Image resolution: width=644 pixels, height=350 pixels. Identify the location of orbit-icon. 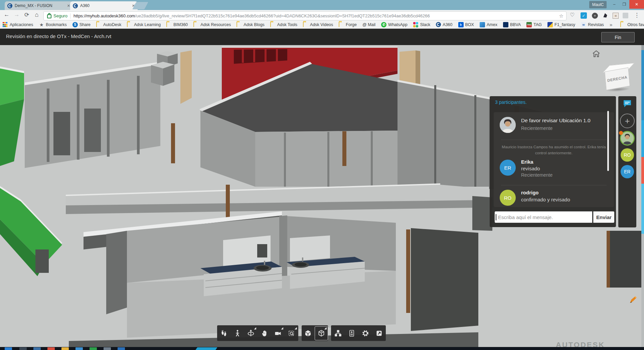
(251, 333).